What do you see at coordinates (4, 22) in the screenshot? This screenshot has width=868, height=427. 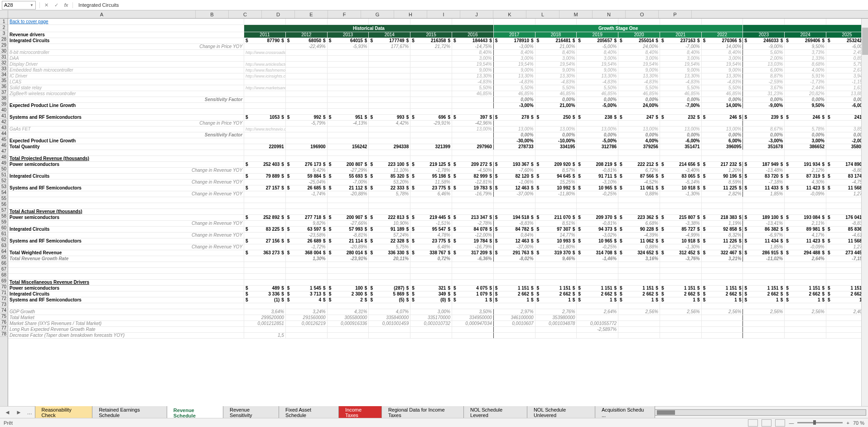 I see `row-header-1: 1` at bounding box center [4, 22].